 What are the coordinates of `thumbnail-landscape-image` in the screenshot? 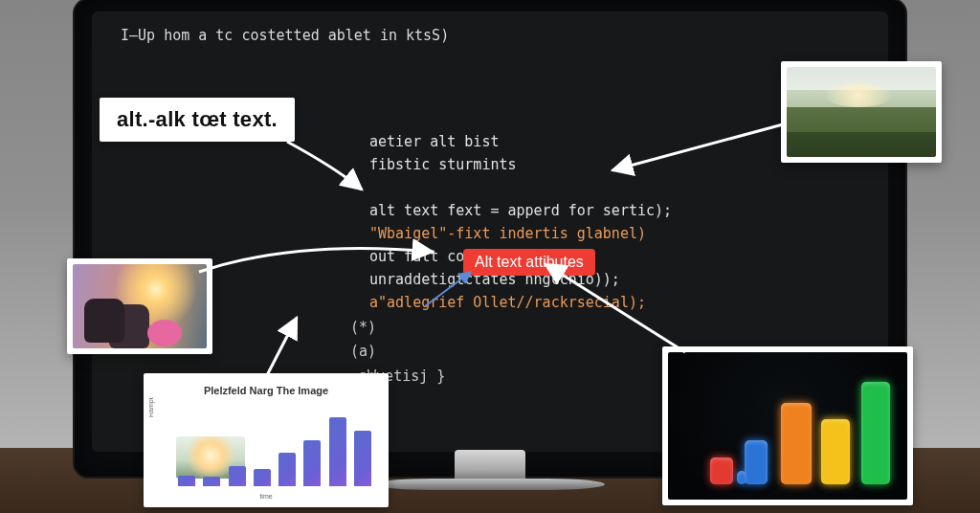 It's located at (861, 112).